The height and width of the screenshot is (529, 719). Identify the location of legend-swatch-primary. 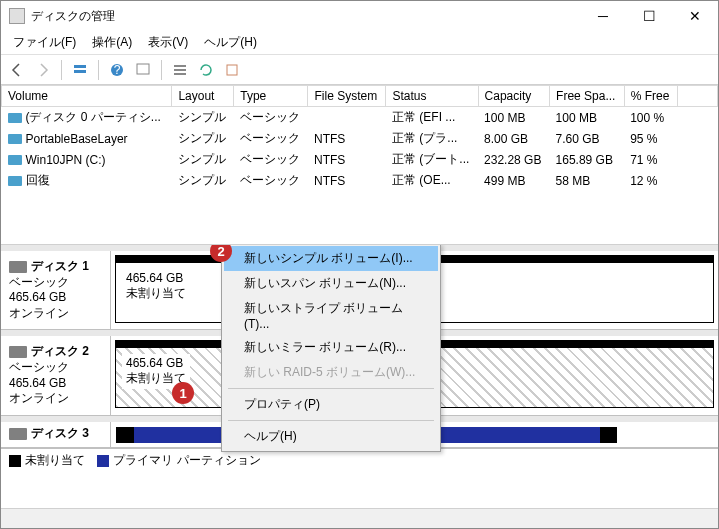
(103, 461).